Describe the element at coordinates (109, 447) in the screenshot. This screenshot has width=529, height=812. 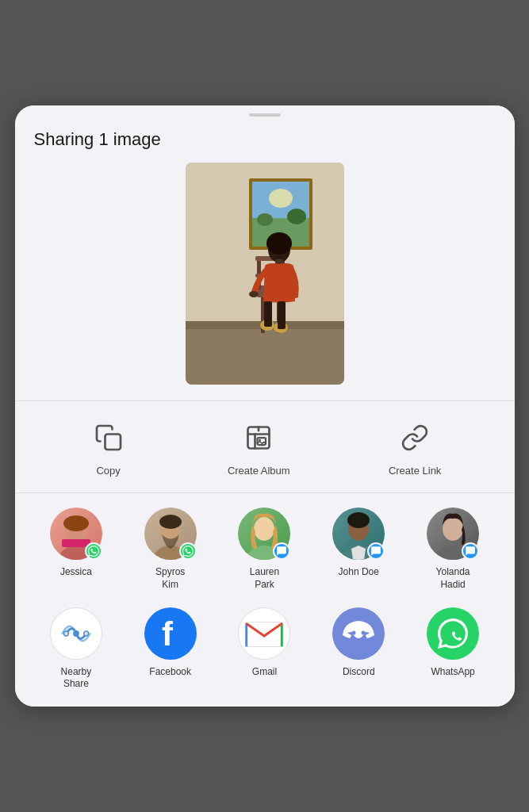
I see `copy-action: Copy` at that location.